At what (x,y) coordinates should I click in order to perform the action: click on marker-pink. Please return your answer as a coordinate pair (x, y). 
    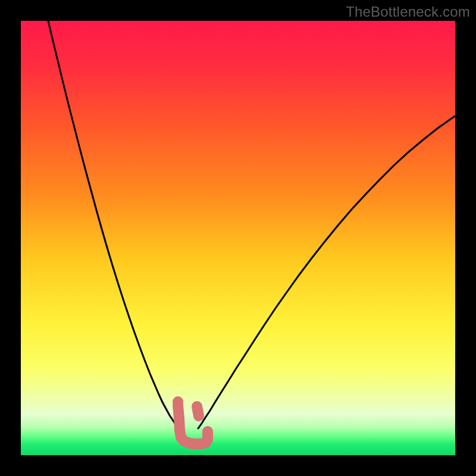
    Looking at the image, I should click on (198, 411).